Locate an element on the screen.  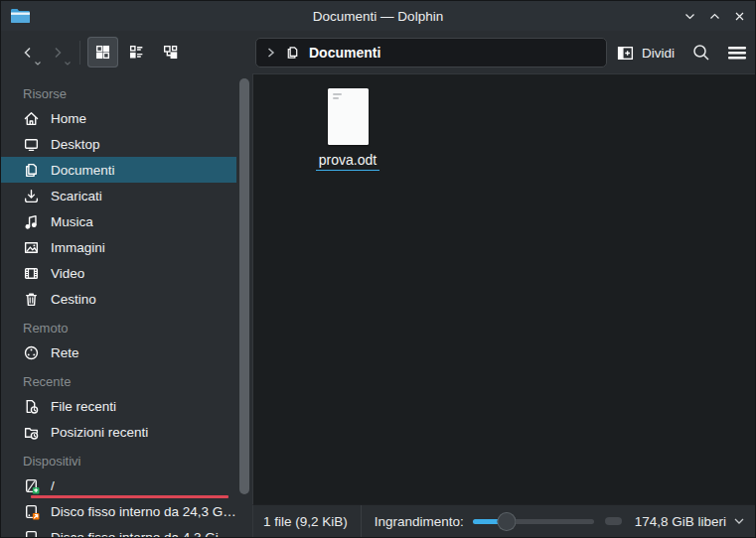
sidebar-item-scaricati: Scaricati is located at coordinates (119, 196).